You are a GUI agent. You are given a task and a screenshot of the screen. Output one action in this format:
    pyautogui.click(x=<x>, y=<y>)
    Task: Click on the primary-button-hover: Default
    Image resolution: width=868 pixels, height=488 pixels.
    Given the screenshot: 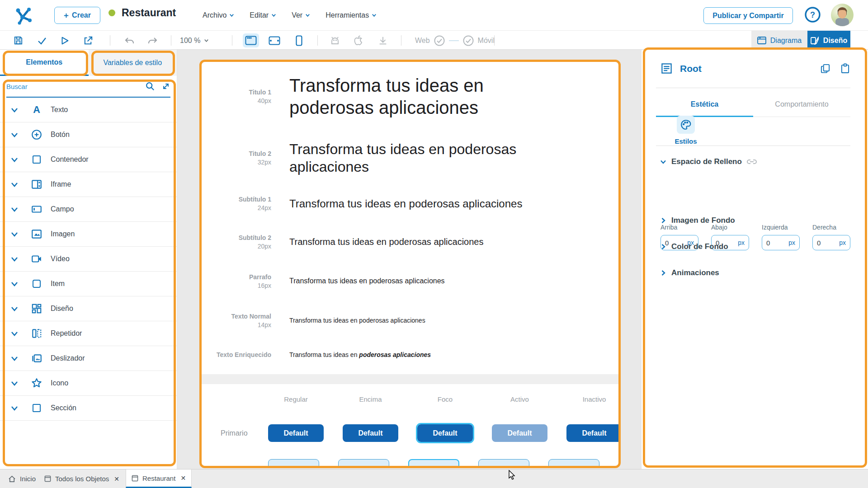 What is the action you would take?
    pyautogui.click(x=371, y=433)
    